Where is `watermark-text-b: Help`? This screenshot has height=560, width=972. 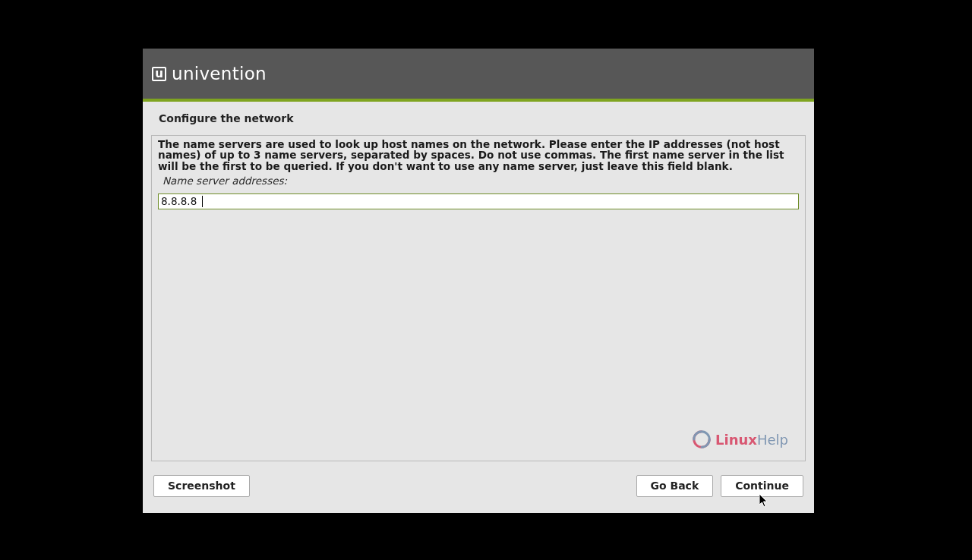
watermark-text-b: Help is located at coordinates (773, 440).